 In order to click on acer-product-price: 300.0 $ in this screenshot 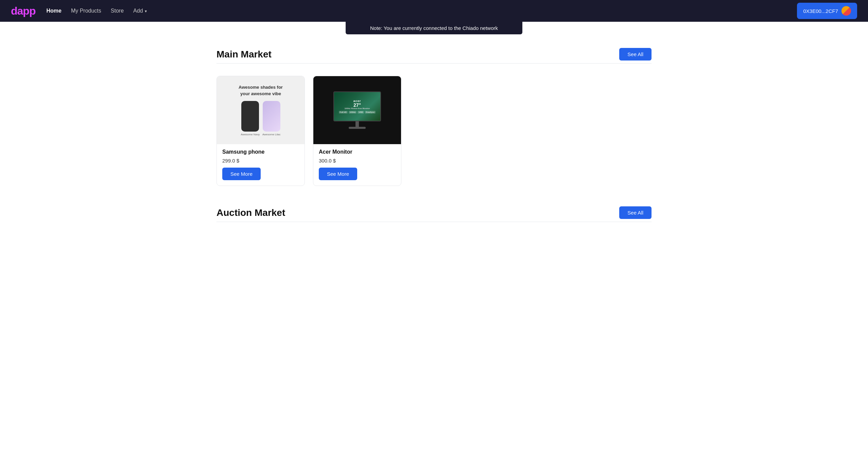, I will do `click(357, 160)`.